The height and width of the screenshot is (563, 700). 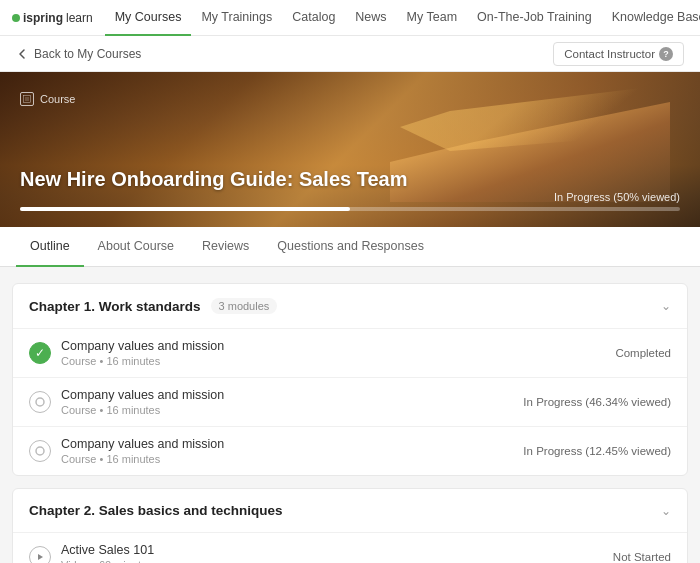 I want to click on tabs-bar: Outline About Course Reviews Questions a…, so click(x=350, y=247).